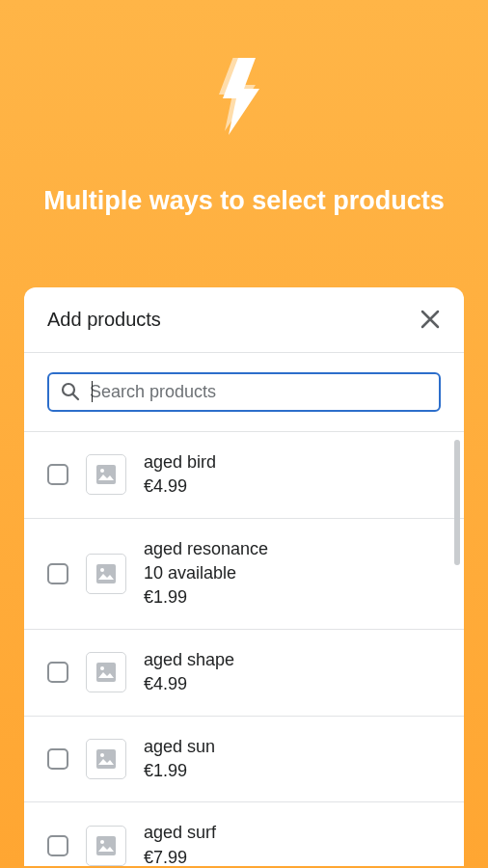 This screenshot has height=868, width=488. What do you see at coordinates (430, 319) in the screenshot?
I see `close-button` at bounding box center [430, 319].